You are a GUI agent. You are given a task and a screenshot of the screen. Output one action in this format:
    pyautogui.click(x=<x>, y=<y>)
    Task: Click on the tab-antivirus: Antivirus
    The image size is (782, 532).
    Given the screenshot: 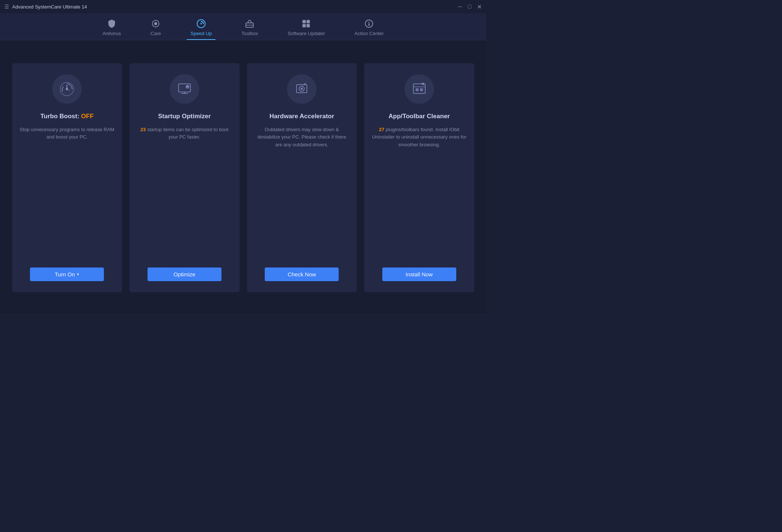 What is the action you would take?
    pyautogui.click(x=112, y=28)
    